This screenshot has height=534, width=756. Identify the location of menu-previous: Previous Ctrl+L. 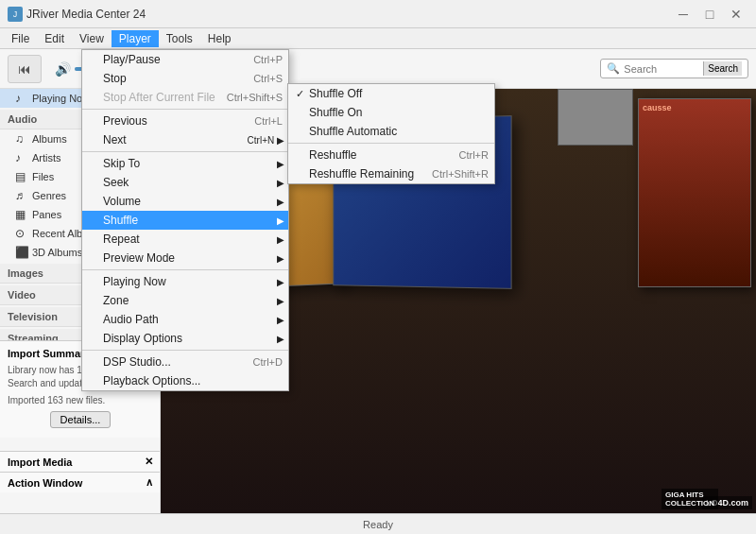
(185, 121).